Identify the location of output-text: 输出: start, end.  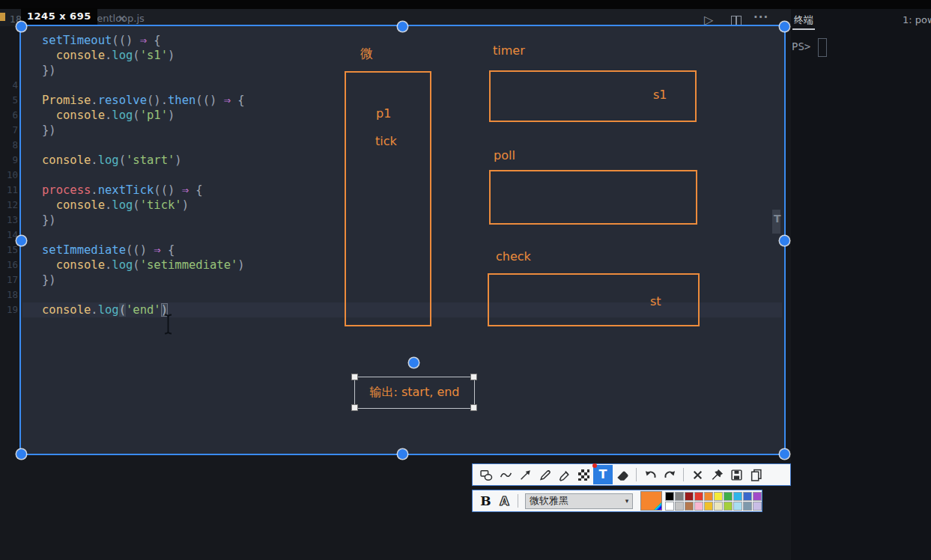
(415, 392).